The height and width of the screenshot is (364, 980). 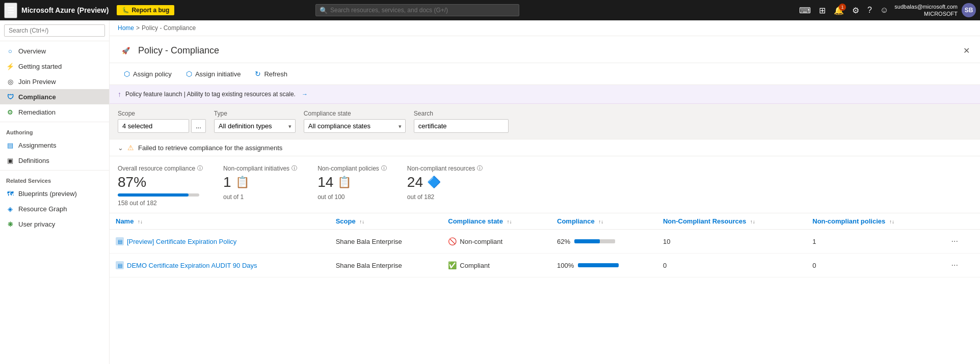 What do you see at coordinates (926, 10) in the screenshot?
I see `user-info: sudbalas@microsoft.com MICROSOFT` at bounding box center [926, 10].